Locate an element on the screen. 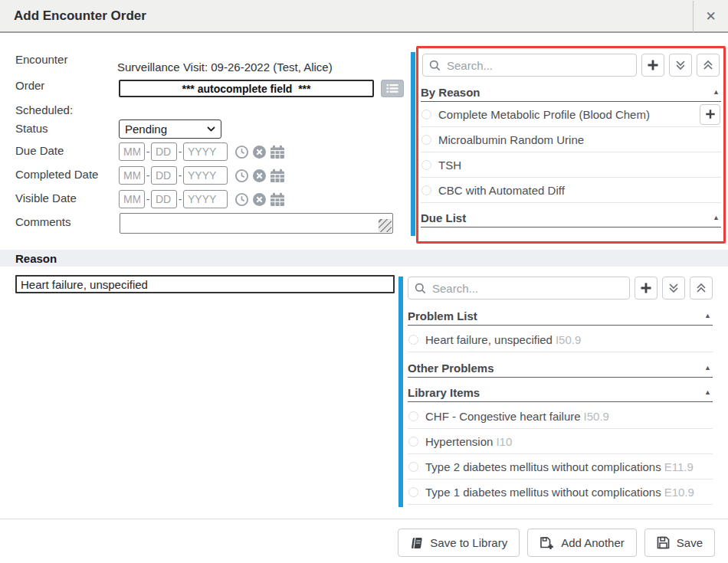 The image size is (728, 563). problem-item: Heart failure, unspecifiedI50.9 is located at coordinates (560, 340).